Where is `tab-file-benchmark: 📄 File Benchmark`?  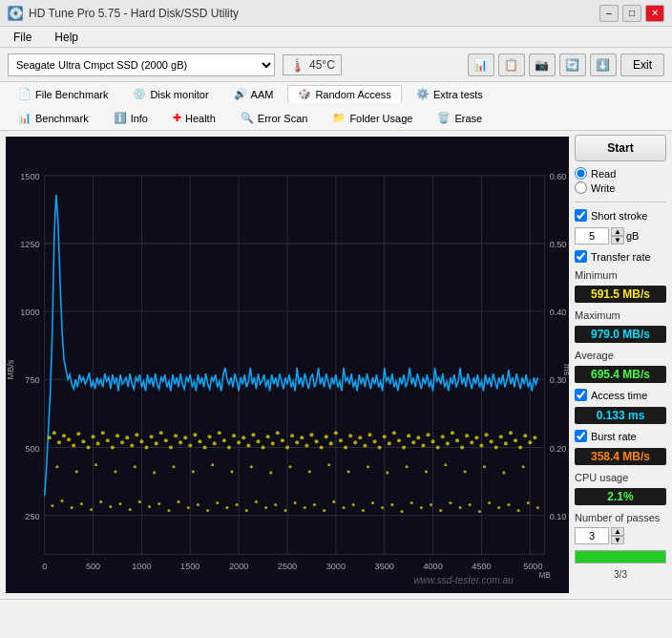 tab-file-benchmark: 📄 File Benchmark is located at coordinates (63, 94).